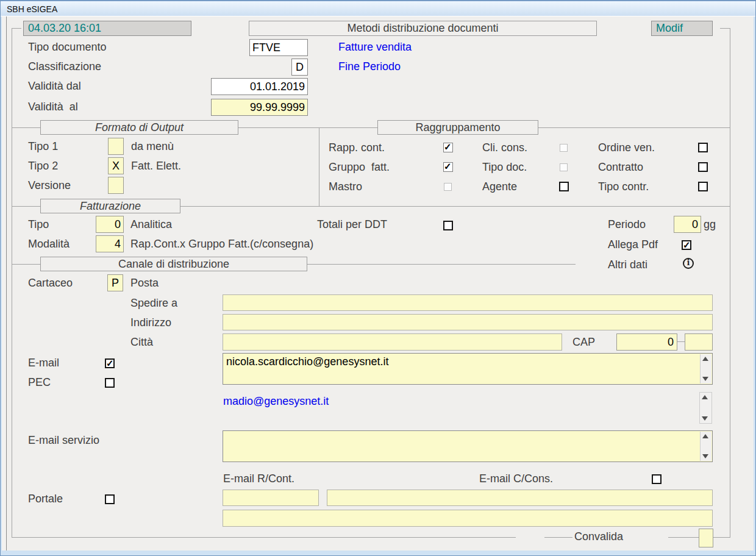  What do you see at coordinates (43, 146) in the screenshot?
I see `tipo1-label: Tipo 1` at bounding box center [43, 146].